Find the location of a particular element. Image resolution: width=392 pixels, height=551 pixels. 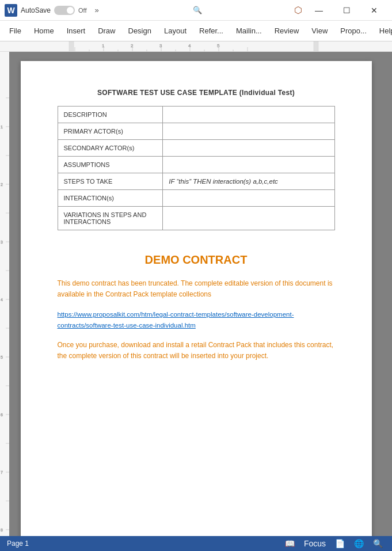

toggle-off-label: Off is located at coordinates (82, 10).